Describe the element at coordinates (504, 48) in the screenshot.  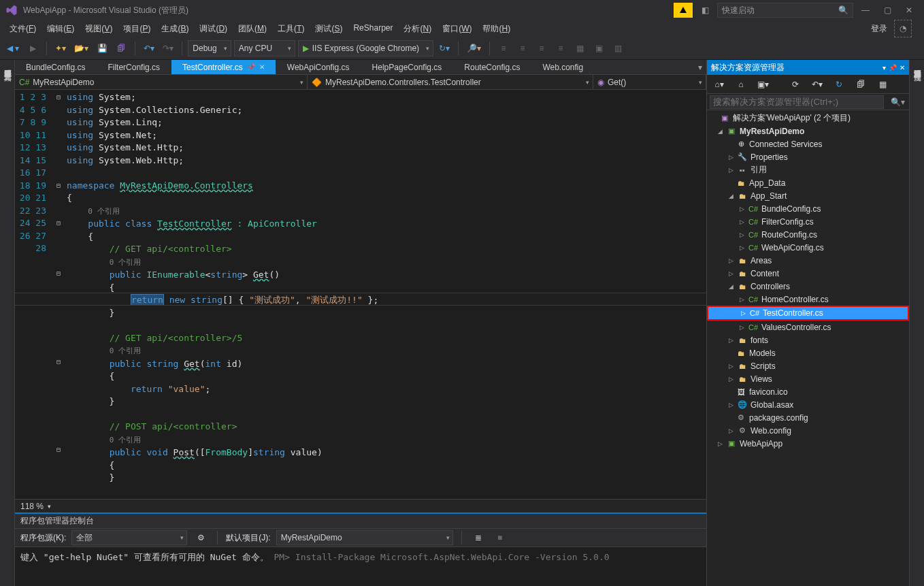
I see `comment-button: ≡` at that location.